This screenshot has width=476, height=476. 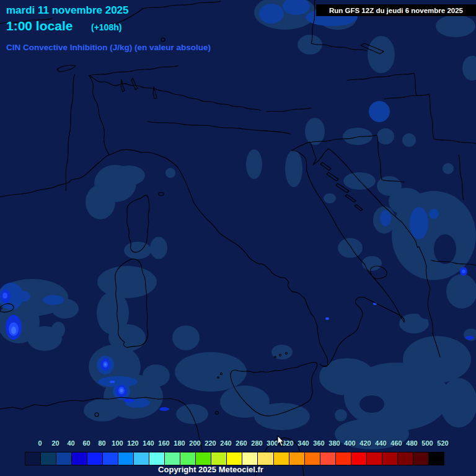 I want to click on colorbar-tick-label: 380, so click(x=335, y=444).